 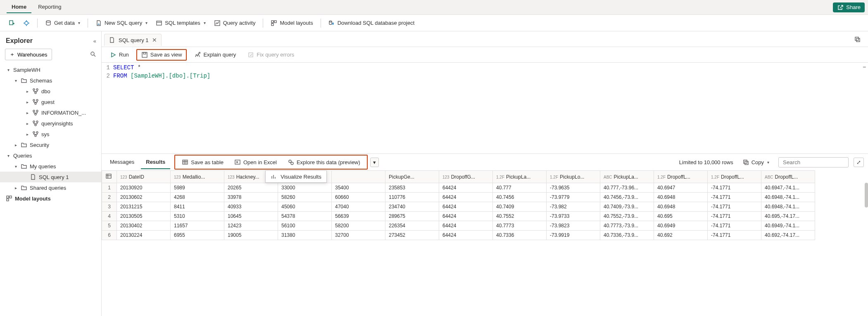 I want to click on data-cell: 40.777,-73.96..., so click(x=627, y=188).